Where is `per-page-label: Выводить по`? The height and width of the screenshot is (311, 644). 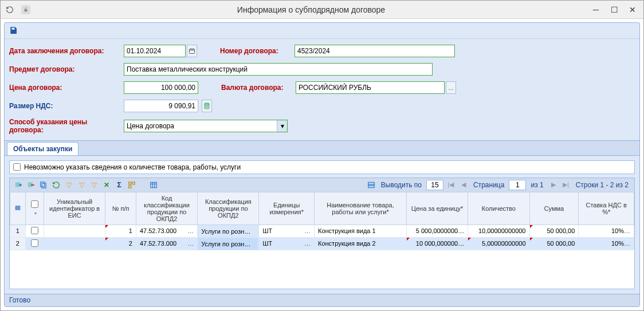 per-page-label: Выводить по is located at coordinates (401, 185).